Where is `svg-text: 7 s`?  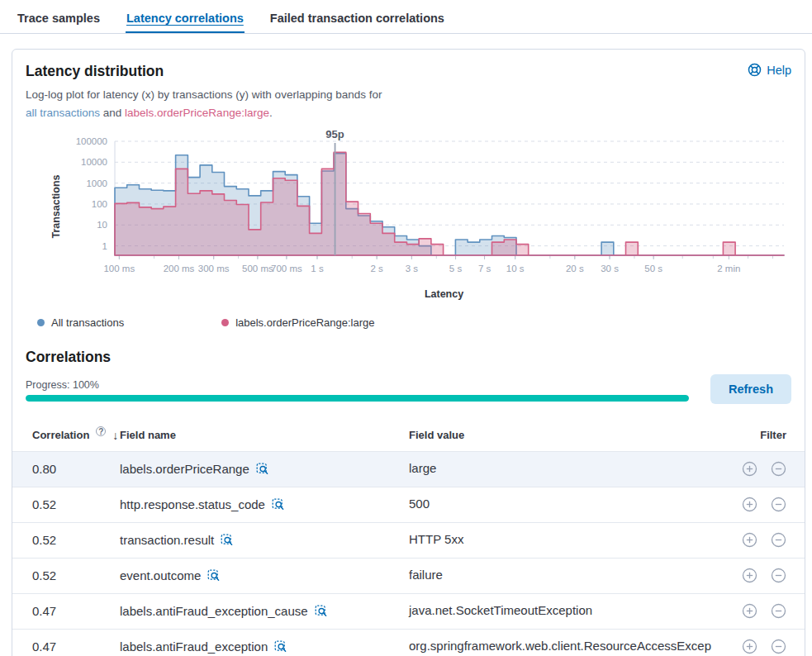 svg-text: 7 s is located at coordinates (485, 269).